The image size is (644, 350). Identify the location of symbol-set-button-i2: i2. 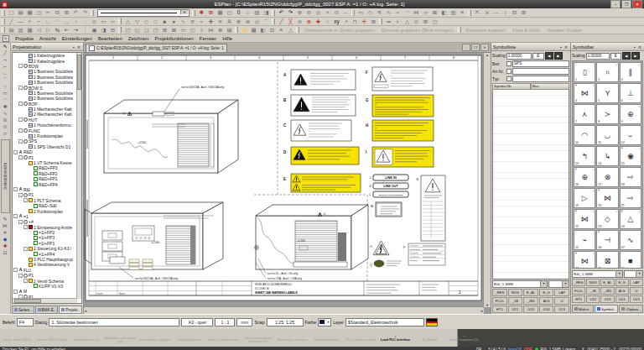
(562, 300).